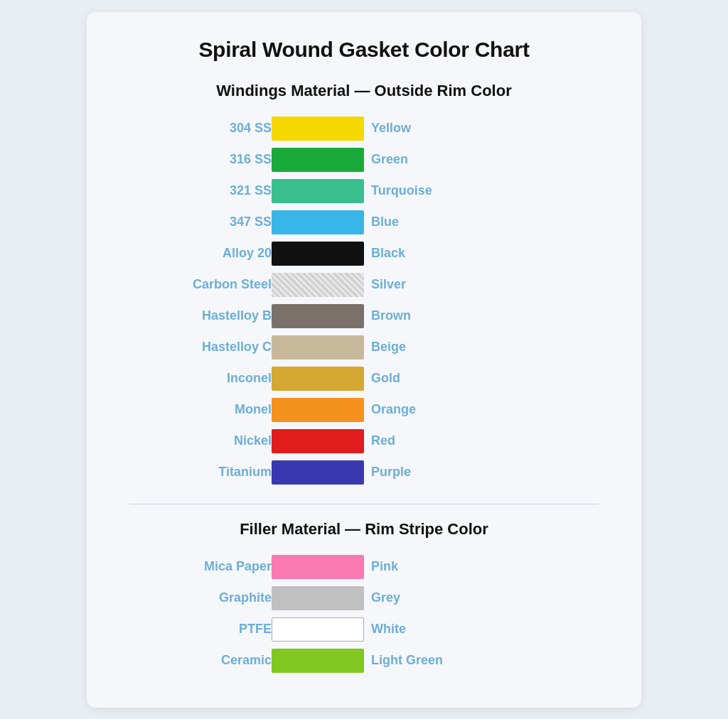 The height and width of the screenshot is (719, 728). I want to click on table-row: Carbon SteelSilver, so click(364, 285).